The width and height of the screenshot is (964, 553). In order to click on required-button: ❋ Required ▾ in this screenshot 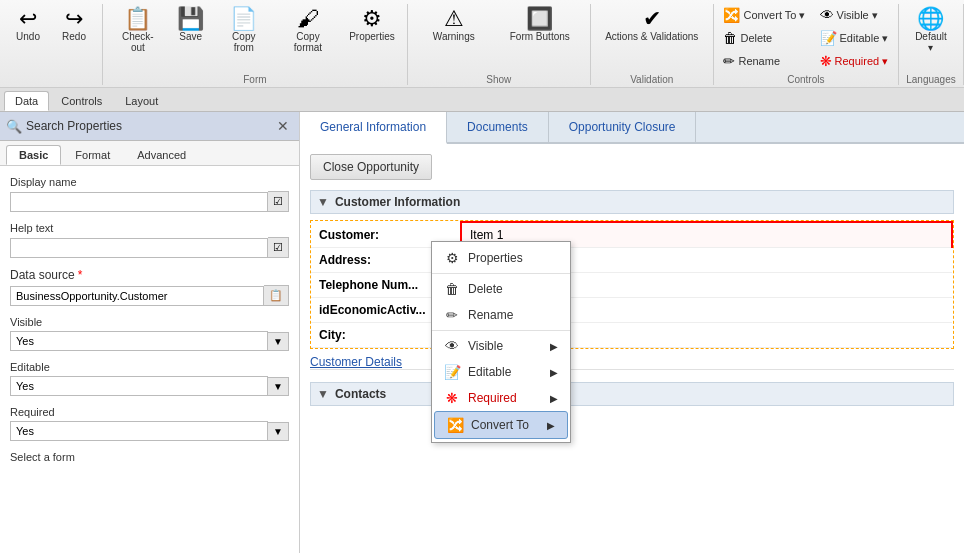, I will do `click(854, 61)`.